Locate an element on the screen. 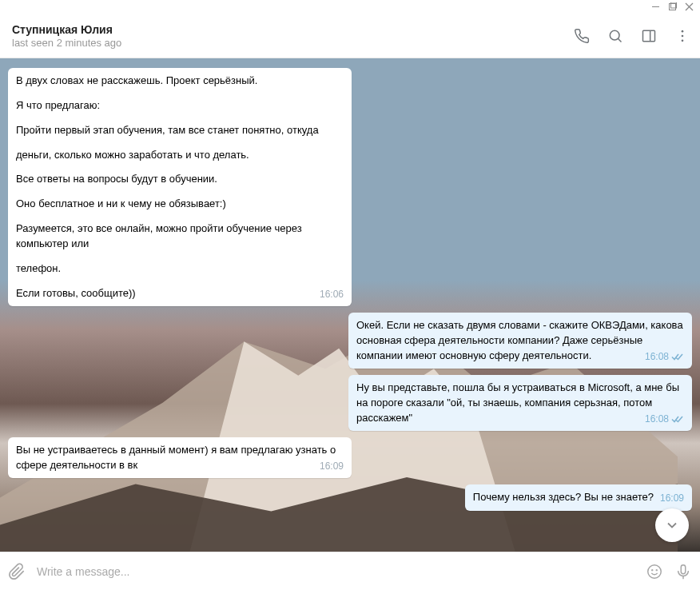  message-text: Оно бесплатное и ни к чему не обязывает:… is located at coordinates (180, 205).